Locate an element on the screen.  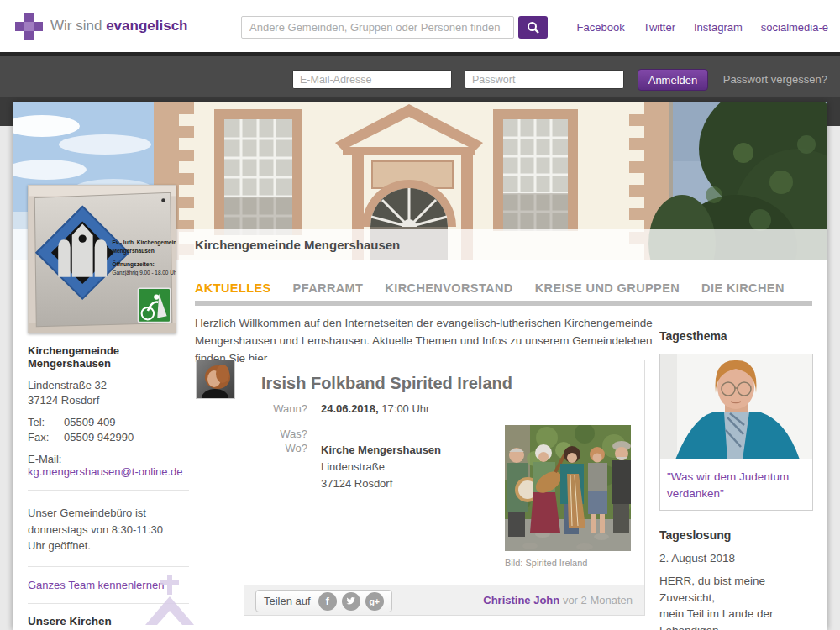
password-field is located at coordinates (544, 79).